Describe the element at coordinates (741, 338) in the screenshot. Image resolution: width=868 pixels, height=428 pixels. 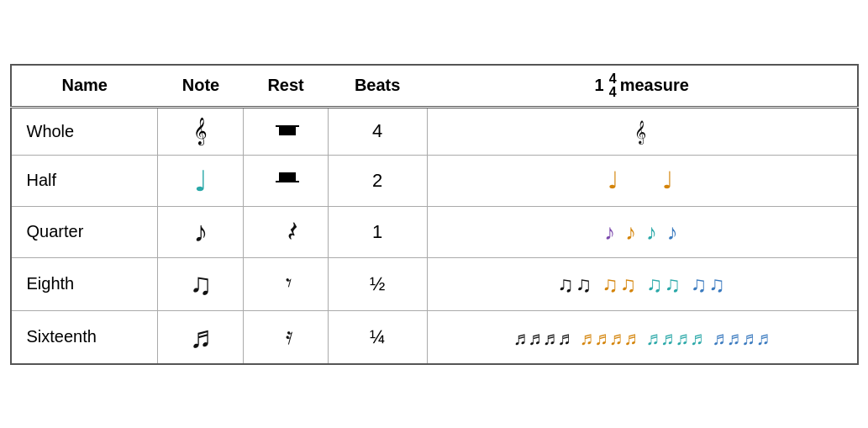
I see `measure-sixteenth-4: ♬♬♬♬` at that location.